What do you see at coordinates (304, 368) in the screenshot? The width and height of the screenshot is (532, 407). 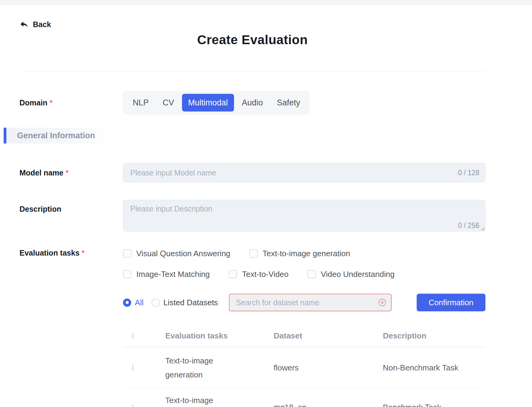 I see `table-row: Text-to-image generation flowers Non-Ben…` at bounding box center [304, 368].